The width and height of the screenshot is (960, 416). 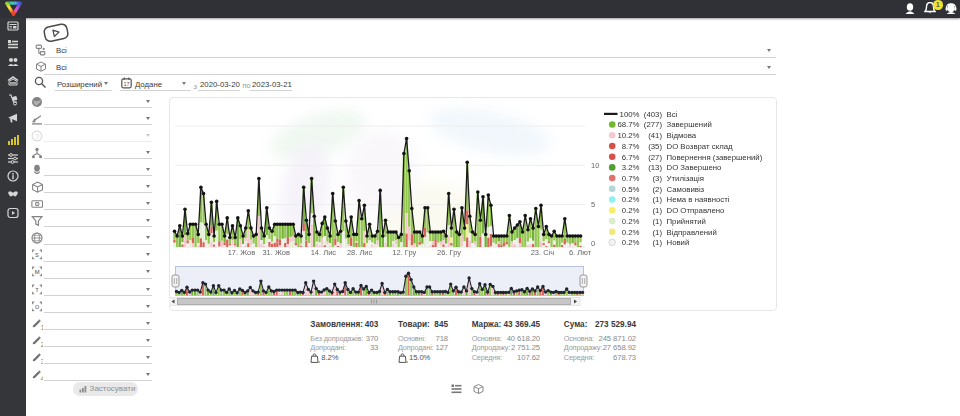 What do you see at coordinates (655, 136) in the screenshot?
I see `svg-text: (41)` at bounding box center [655, 136].